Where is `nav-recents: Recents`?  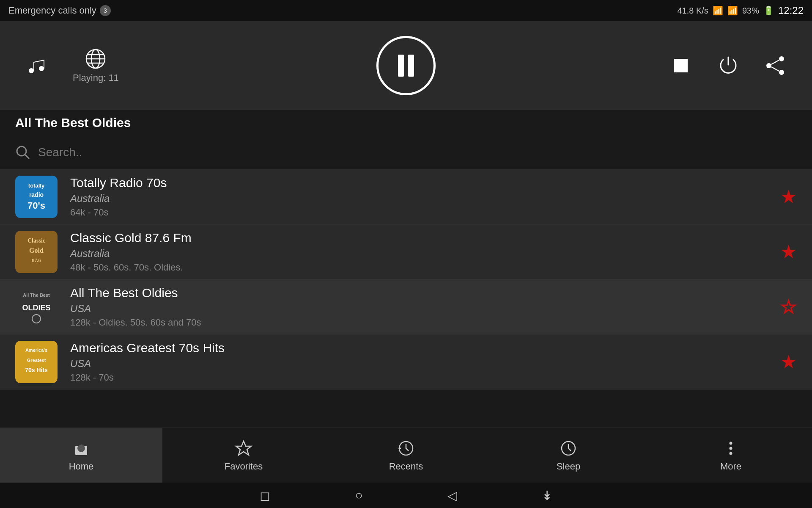 nav-recents: Recents is located at coordinates (406, 456).